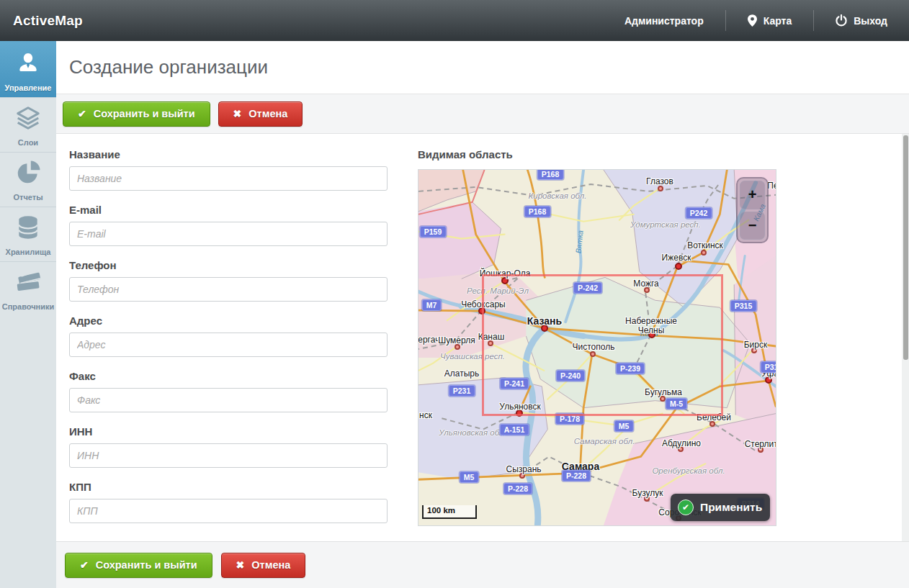 The image size is (909, 588). What do you see at coordinates (686, 507) in the screenshot?
I see `check-circle-icon: ✔` at bounding box center [686, 507].